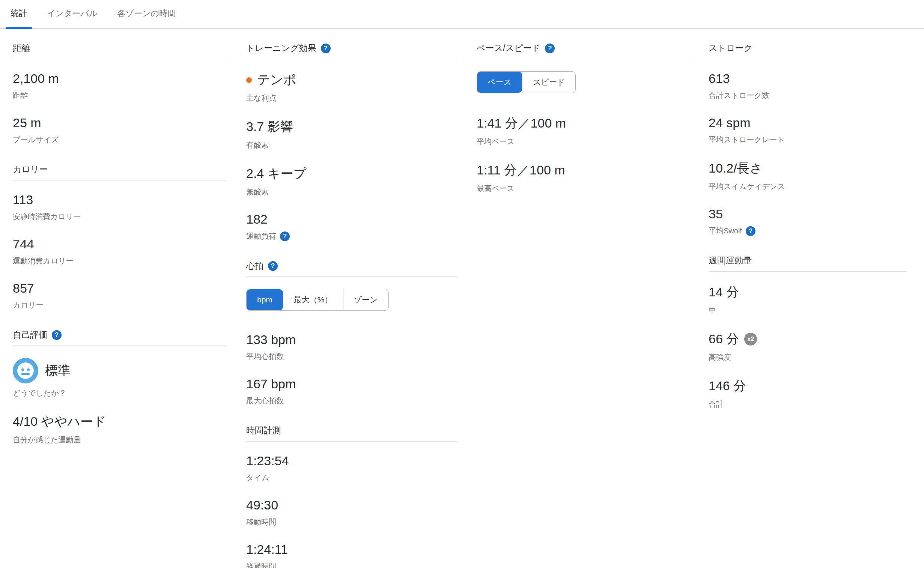 Image resolution: width=924 pixels, height=568 pixels. Describe the element at coordinates (583, 189) in the screenshot. I see `stat-label: 最高ペース` at that location.